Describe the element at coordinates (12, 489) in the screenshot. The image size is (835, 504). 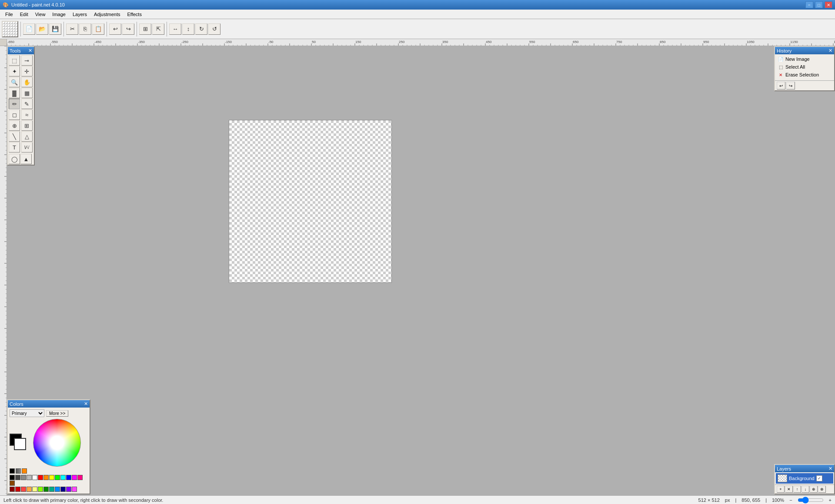
I see `palette-swatch-darkred` at that location.